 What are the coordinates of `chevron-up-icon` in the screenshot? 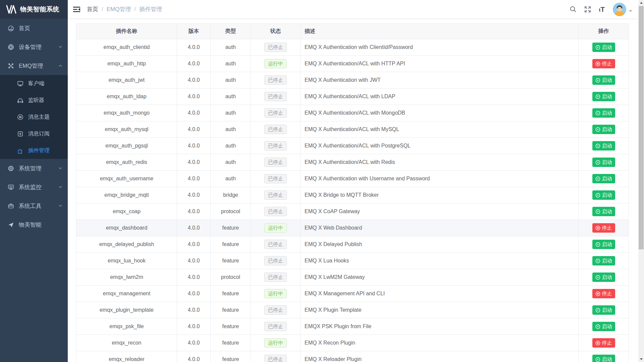 It's located at (60, 66).